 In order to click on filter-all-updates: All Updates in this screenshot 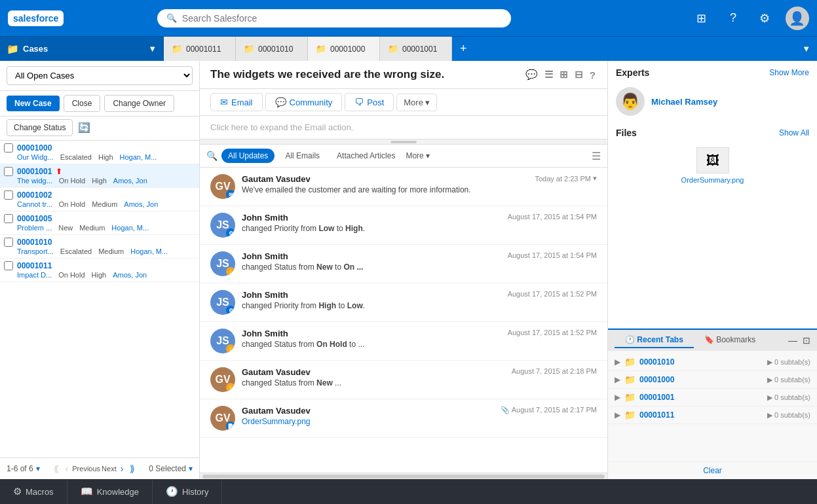, I will do `click(248, 156)`.